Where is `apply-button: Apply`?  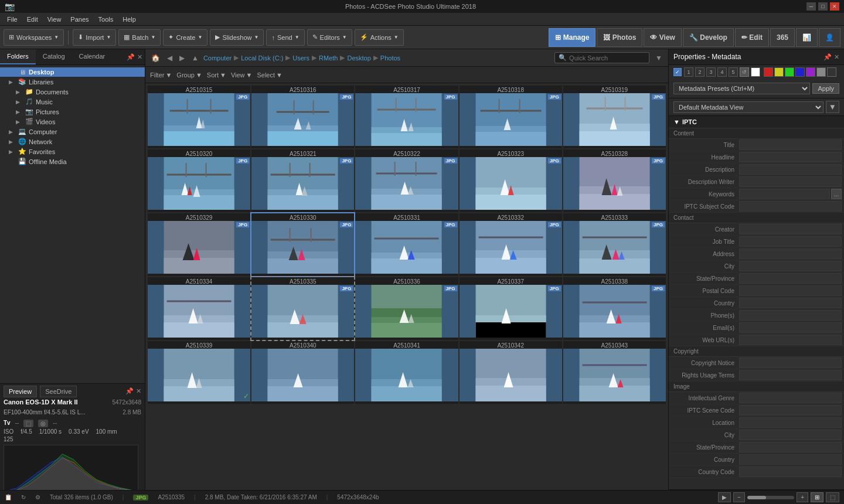 apply-button: Apply is located at coordinates (826, 88).